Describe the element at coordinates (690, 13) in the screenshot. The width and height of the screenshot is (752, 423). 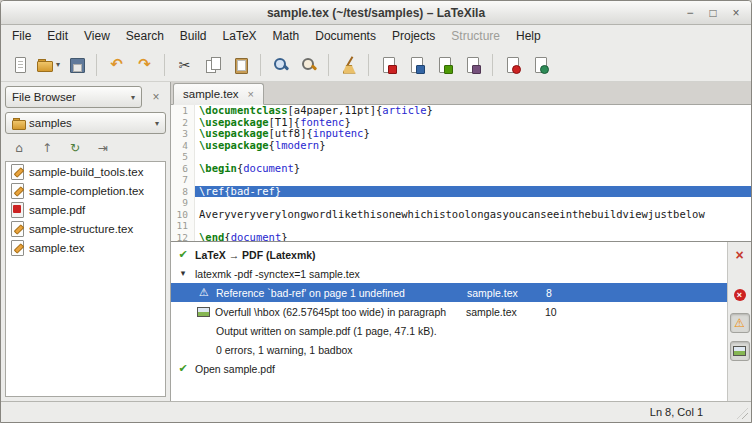
I see `minimize-button: −` at that location.